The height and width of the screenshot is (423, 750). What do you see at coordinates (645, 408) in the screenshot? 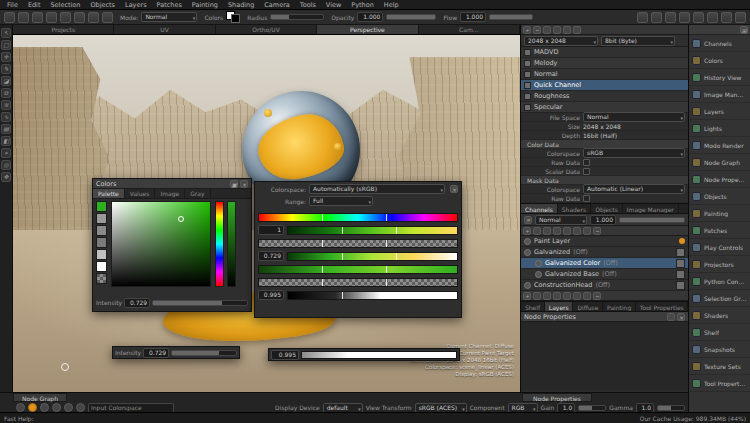
I see `gamma-field: 1.0` at bounding box center [645, 408].